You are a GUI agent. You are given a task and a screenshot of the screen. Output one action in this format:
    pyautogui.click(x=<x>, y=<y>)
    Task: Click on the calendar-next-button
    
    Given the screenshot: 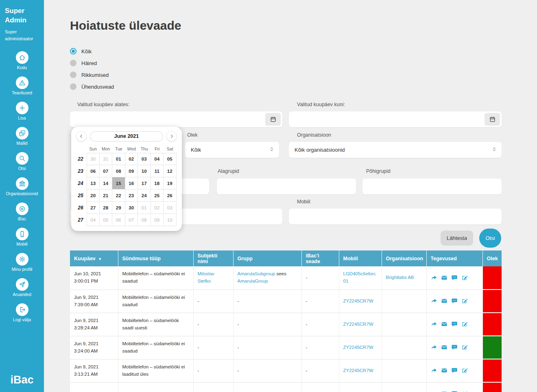 What is the action you would take?
    pyautogui.click(x=172, y=136)
    